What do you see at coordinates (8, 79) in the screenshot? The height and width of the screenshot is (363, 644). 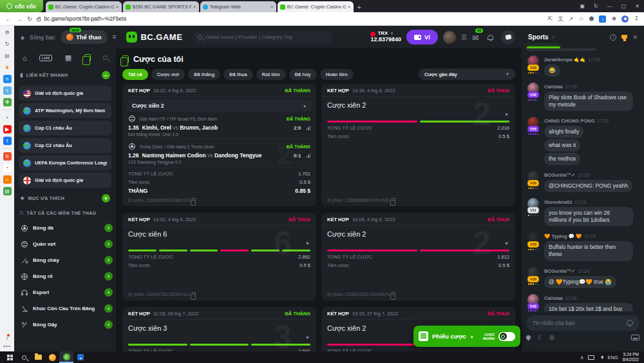 I see `messenger-icon: ϟ` at bounding box center [8, 79].